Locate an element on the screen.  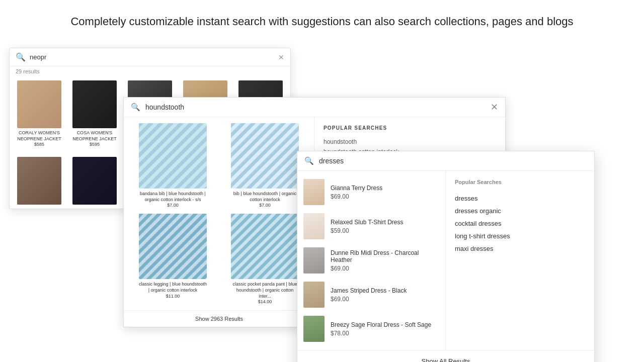
fg-popular-search-item: long t-shirt dresses is located at coordinates (520, 236).